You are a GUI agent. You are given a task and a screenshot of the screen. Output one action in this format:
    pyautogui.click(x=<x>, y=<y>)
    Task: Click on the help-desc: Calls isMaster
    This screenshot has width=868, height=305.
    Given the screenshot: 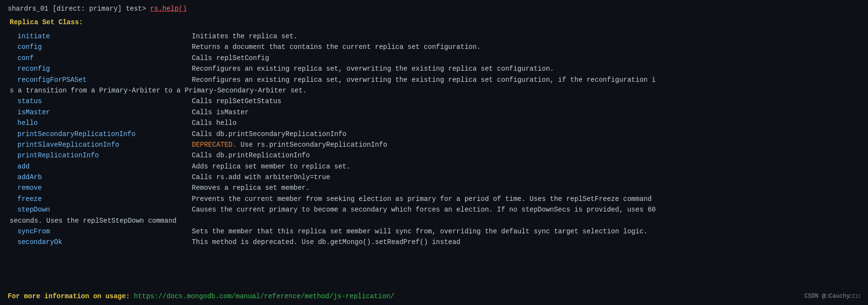 What is the action you would take?
    pyautogui.click(x=526, y=112)
    